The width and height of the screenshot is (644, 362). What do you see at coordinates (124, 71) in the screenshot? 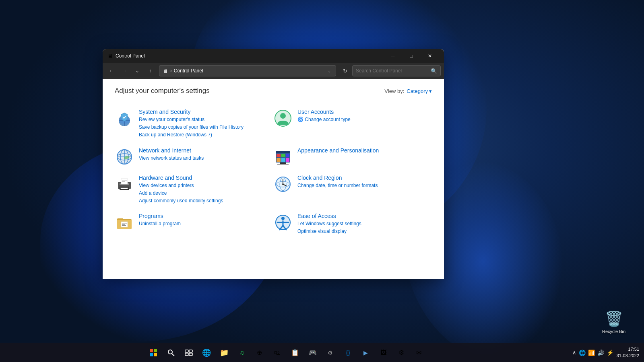
I see `forward-button: →` at bounding box center [124, 71].